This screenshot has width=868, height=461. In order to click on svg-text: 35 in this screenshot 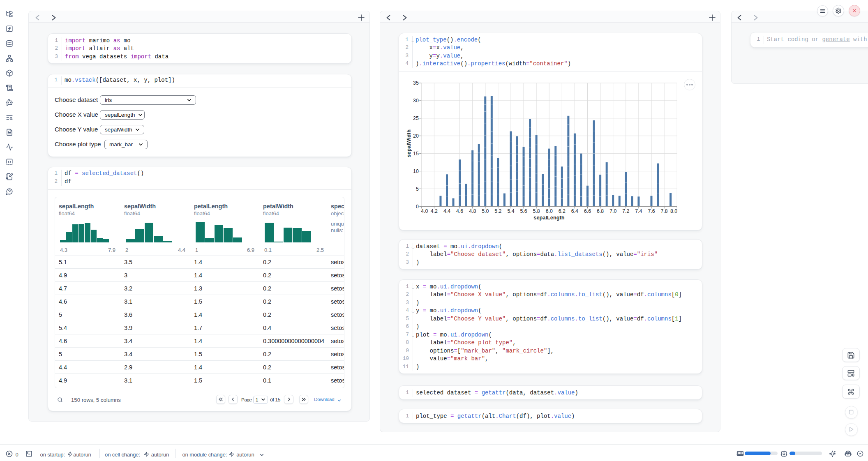, I will do `click(416, 83)`.